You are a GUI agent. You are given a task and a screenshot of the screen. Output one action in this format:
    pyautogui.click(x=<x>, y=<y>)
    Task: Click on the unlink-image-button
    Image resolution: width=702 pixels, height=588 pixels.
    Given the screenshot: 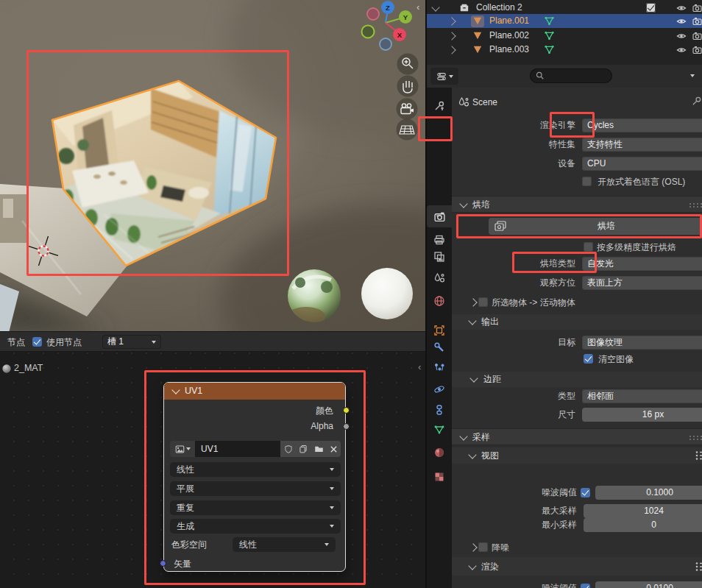 What is the action you would take?
    pyautogui.click(x=334, y=449)
    